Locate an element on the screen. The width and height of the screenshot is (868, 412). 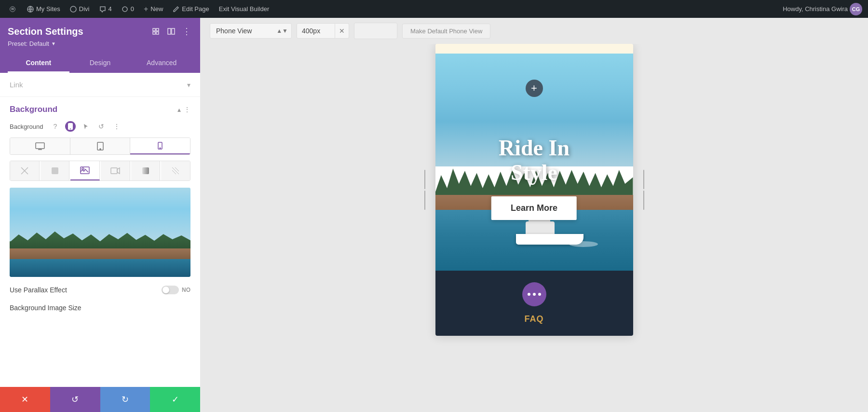
undo-button: ↺ is located at coordinates (75, 399).